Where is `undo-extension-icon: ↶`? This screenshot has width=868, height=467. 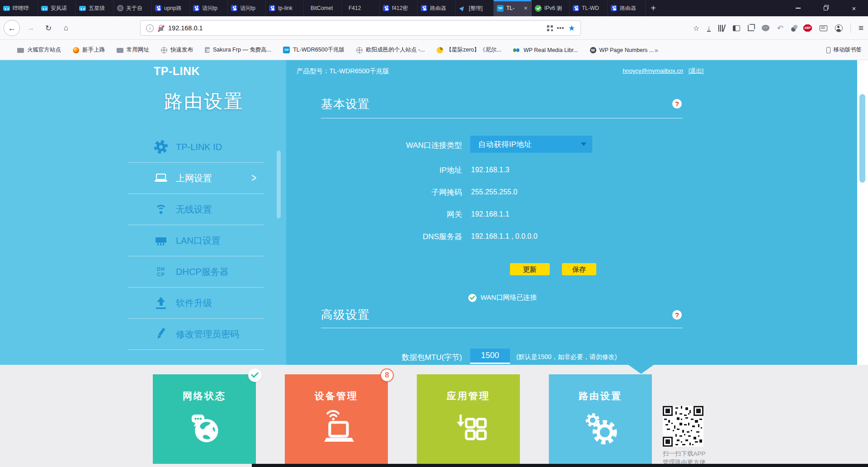 undo-extension-icon: ↶ is located at coordinates (780, 28).